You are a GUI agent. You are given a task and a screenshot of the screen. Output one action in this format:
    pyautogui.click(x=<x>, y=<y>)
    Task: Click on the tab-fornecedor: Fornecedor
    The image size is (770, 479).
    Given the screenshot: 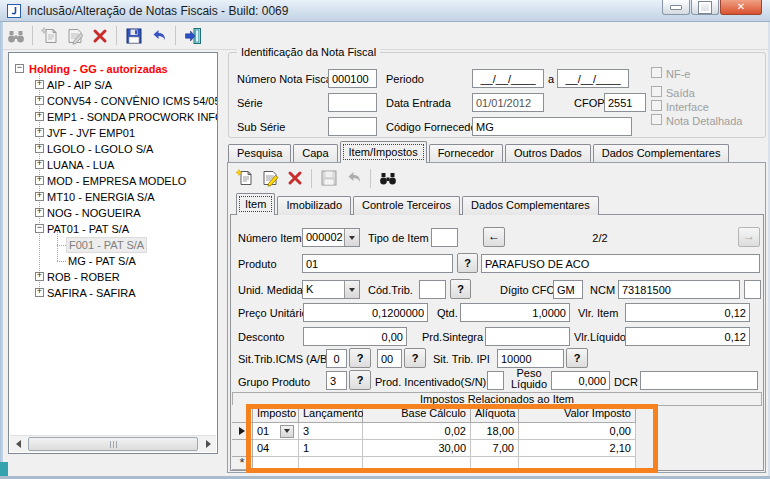 What is the action you would take?
    pyautogui.click(x=466, y=154)
    